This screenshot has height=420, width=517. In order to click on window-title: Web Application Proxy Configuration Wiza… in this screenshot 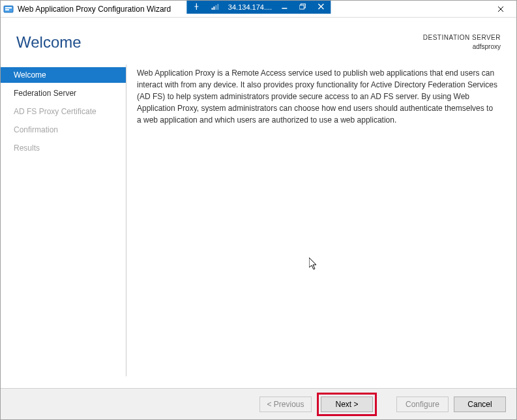, I will do `click(94, 9)`.